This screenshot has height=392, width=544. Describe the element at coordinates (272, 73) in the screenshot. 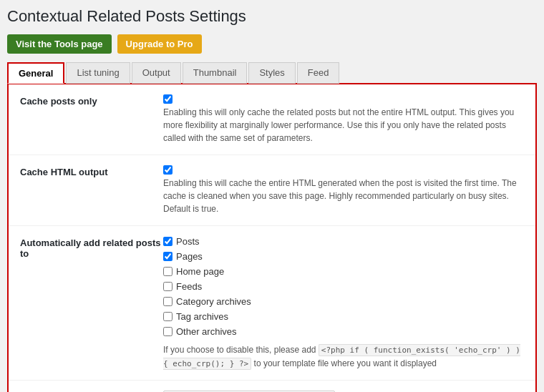

I see `tabs-container: GeneralList tuningOutputThumbnailStylesF…` at that location.